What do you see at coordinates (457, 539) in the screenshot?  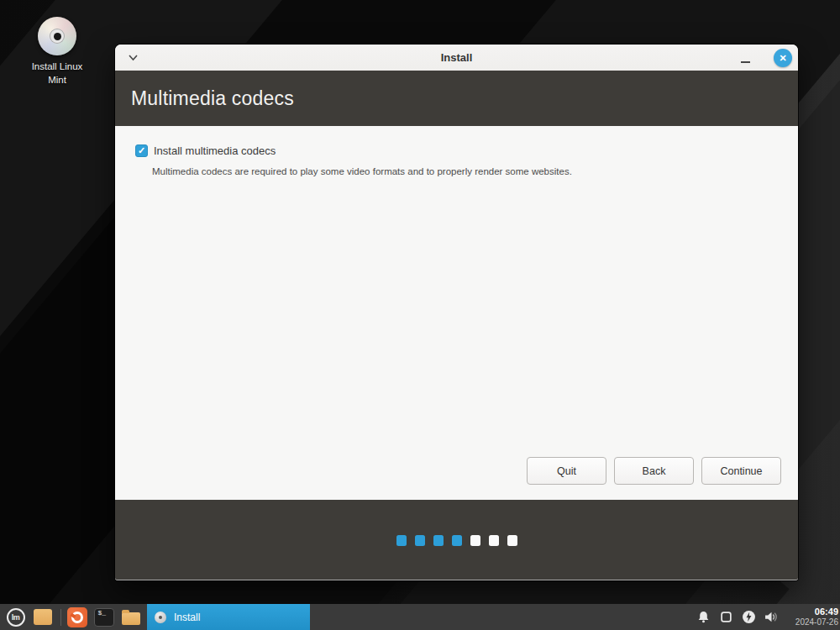 I see `wizard-footer` at bounding box center [457, 539].